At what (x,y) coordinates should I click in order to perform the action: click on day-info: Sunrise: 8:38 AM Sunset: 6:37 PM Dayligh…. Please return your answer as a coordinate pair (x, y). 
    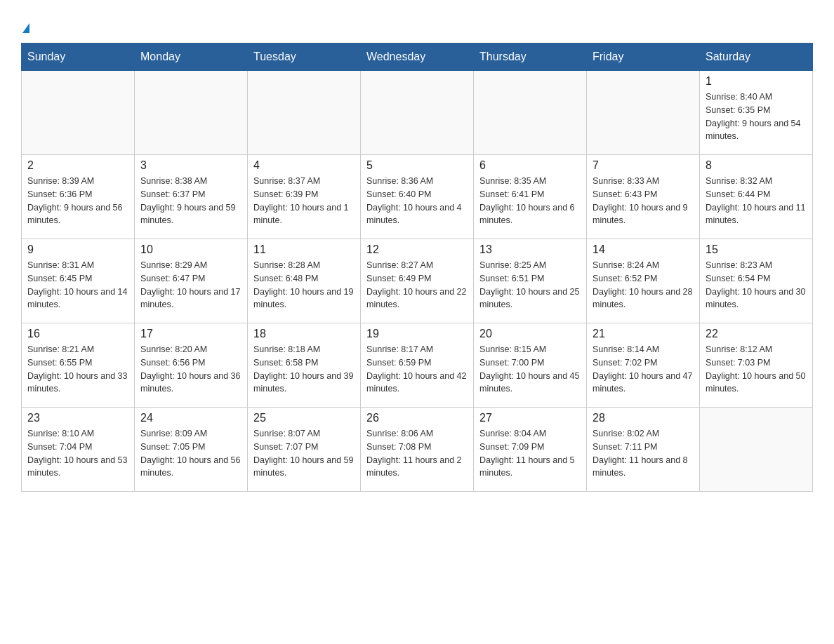
    Looking at the image, I should click on (191, 201).